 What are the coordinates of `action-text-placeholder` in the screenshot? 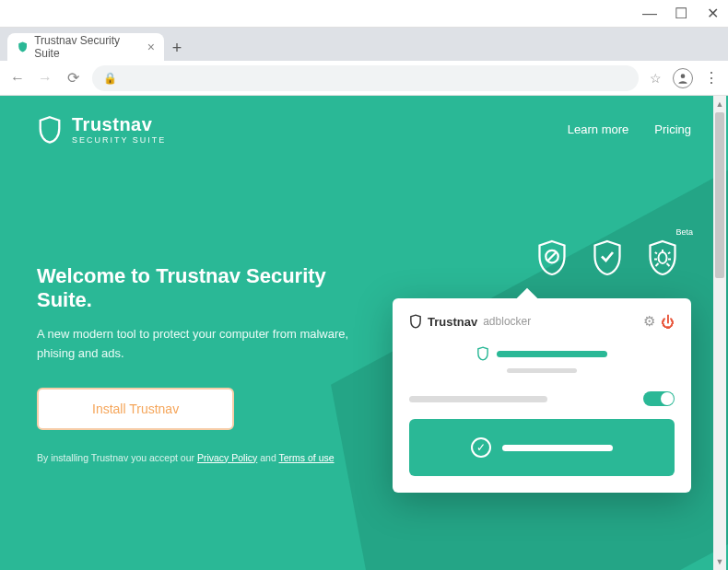 It's located at (558, 448).